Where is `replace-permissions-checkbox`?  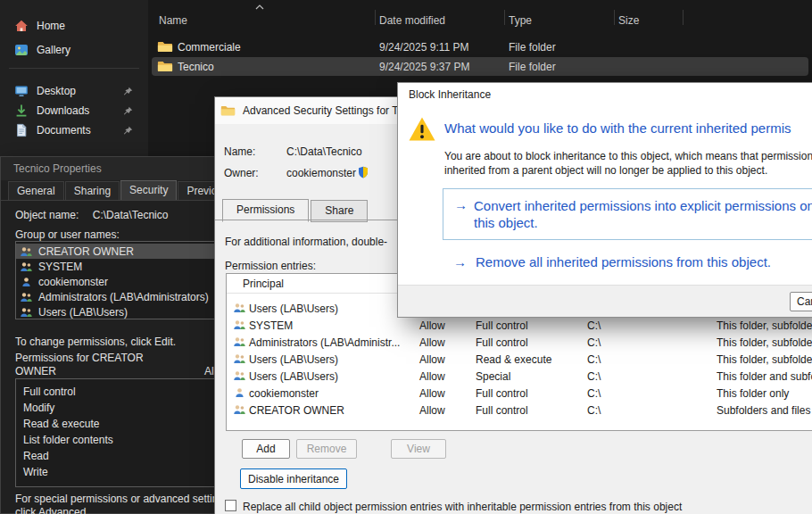
replace-permissions-checkbox is located at coordinates (230, 505).